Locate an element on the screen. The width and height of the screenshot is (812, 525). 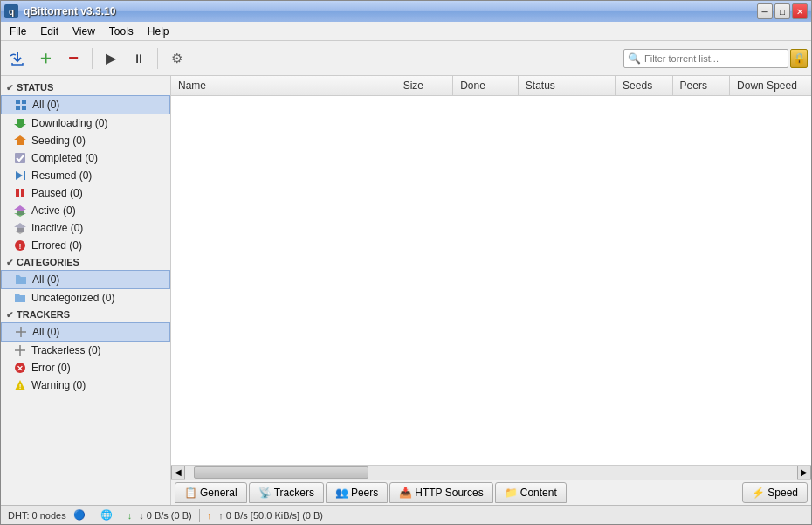
sidebar-item-errored: ! Errored (0) is located at coordinates (86, 245).